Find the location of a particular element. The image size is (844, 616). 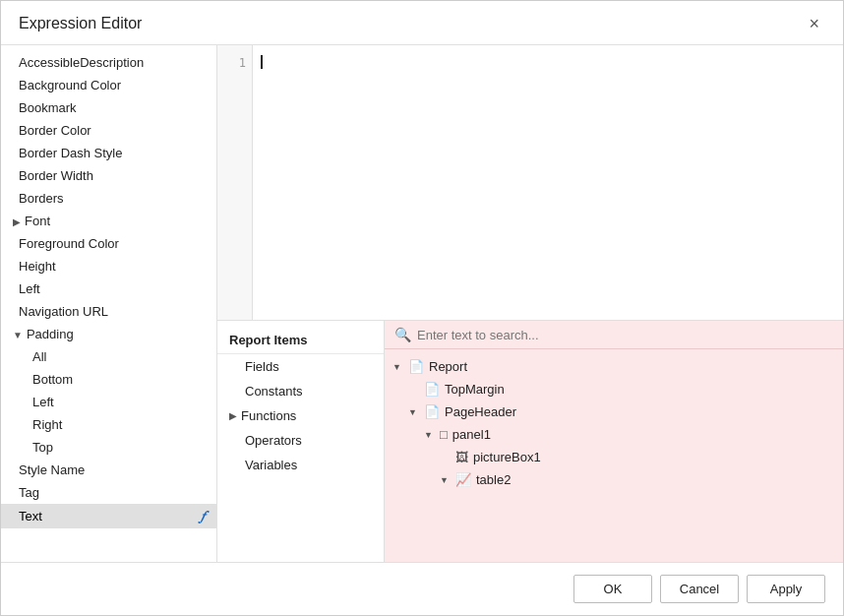

property-label-text: Text is located at coordinates (30, 516).